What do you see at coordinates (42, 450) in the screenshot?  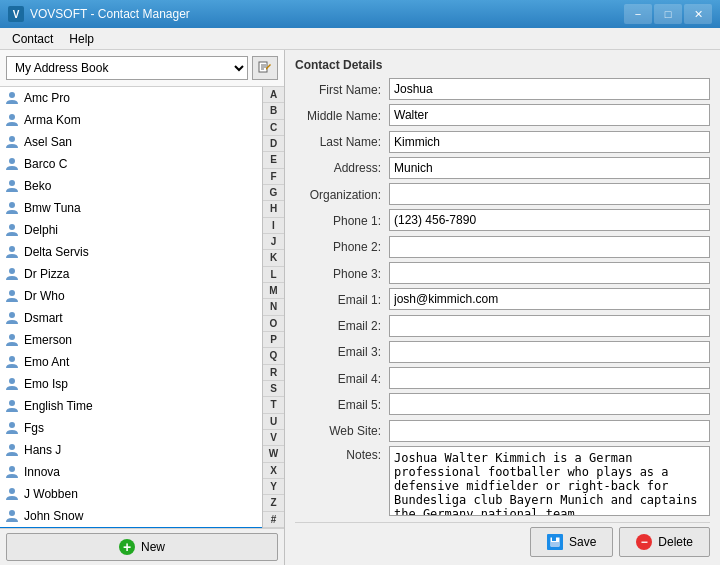 I see `contact-name: Hans J` at bounding box center [42, 450].